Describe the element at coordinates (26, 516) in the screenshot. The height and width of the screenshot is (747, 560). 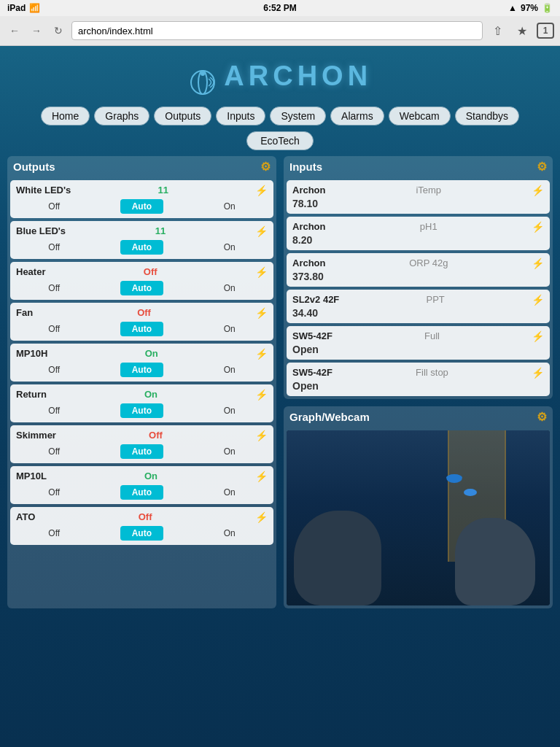
I see `output-name-ato: ATO` at that location.